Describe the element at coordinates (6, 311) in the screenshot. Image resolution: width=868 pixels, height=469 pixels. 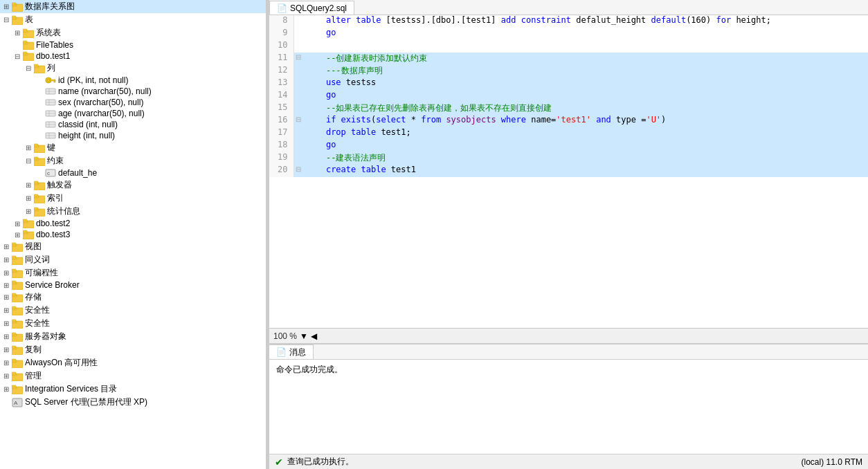
I see `expand-btn-security-group: ⊞` at that location.